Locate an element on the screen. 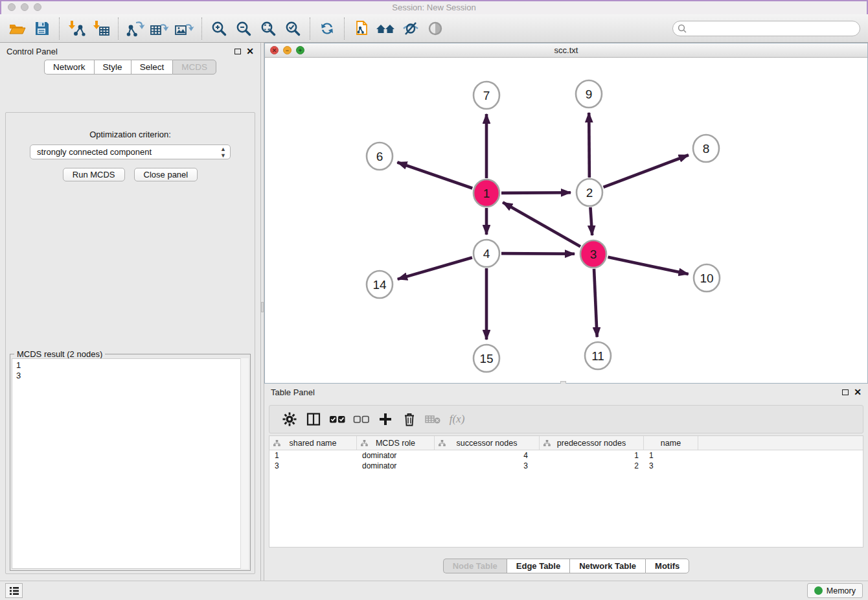  refresh-button is located at coordinates (327, 29).